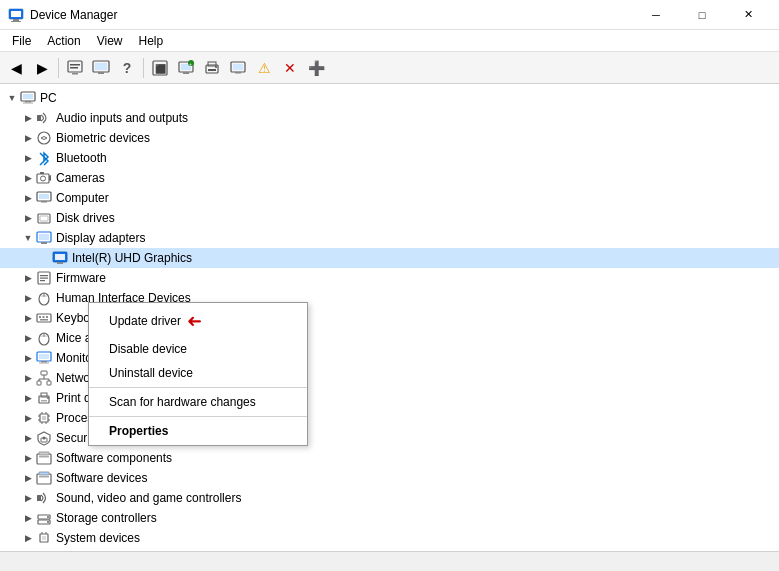 The width and height of the screenshot is (779, 571). Describe the element at coordinates (748, 15) in the screenshot. I see `close-button: ✕` at that location.